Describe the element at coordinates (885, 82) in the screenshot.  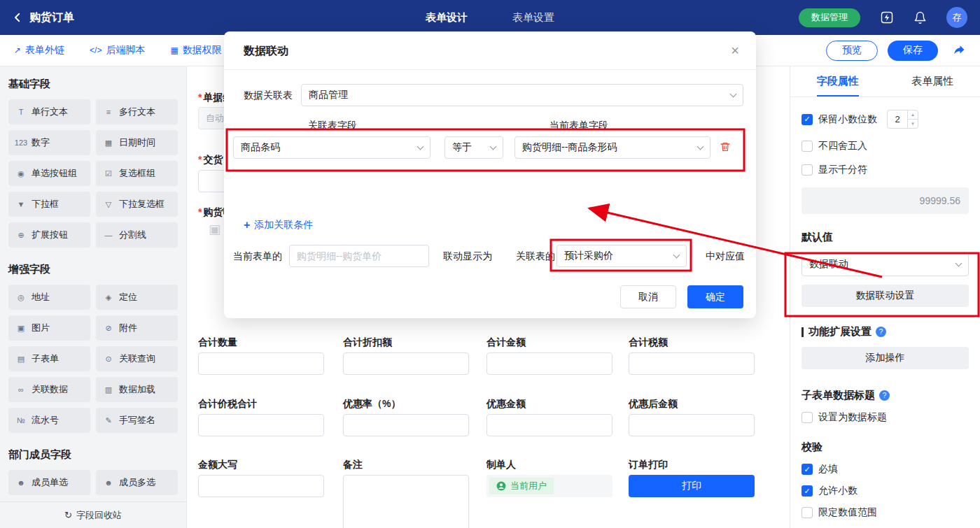
I see `panel-tabs: 字段属性 表单属性` at that location.